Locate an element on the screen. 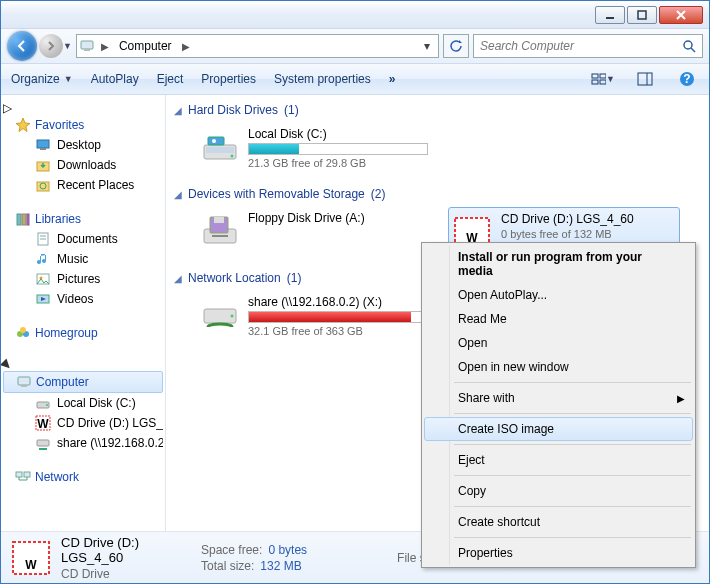 The width and height of the screenshot is (710, 584). group-removable-storage: ◢ Devices with Removable Storage (2) is located at coordinates (438, 194).